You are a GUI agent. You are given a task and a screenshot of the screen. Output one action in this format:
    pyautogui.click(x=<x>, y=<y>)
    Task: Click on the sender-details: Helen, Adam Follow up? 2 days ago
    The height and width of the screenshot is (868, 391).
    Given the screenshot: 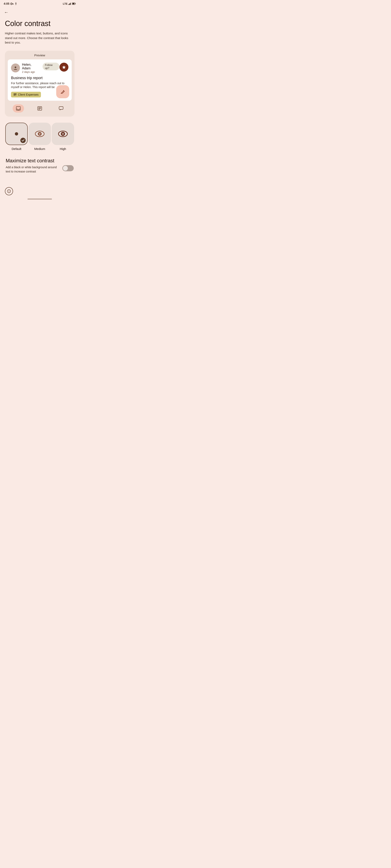 What is the action you would take?
    pyautogui.click(x=40, y=68)
    